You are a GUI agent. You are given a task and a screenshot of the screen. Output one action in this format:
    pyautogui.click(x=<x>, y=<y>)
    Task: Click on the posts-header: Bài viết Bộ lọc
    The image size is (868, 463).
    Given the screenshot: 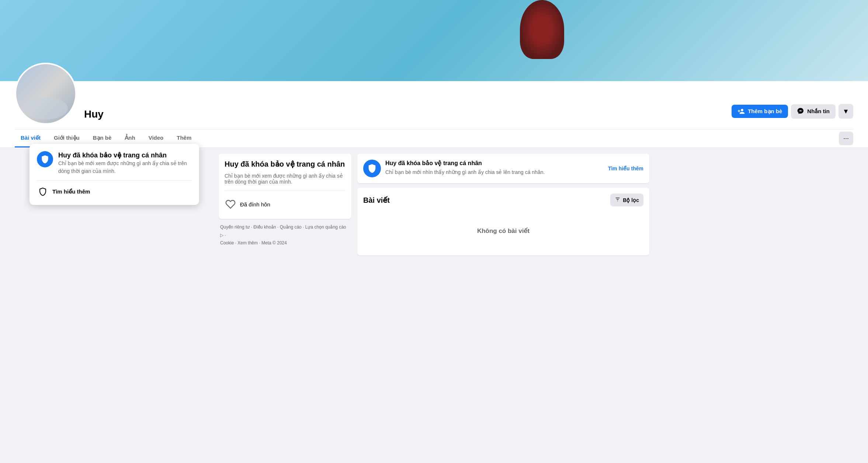 What is the action you would take?
    pyautogui.click(x=503, y=200)
    